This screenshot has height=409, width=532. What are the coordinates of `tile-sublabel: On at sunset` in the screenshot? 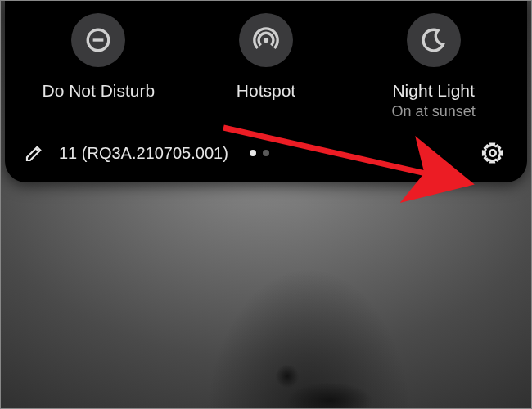 It's located at (434, 111).